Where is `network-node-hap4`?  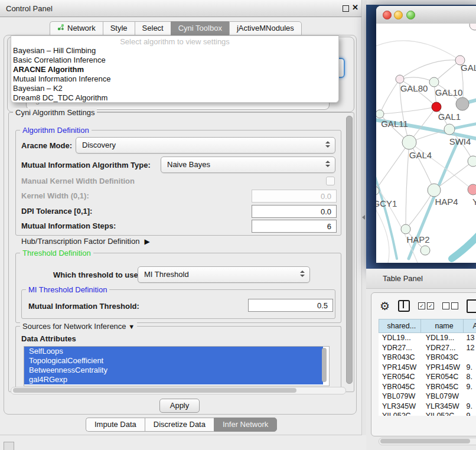
network-node-hap4 is located at coordinates (434, 190).